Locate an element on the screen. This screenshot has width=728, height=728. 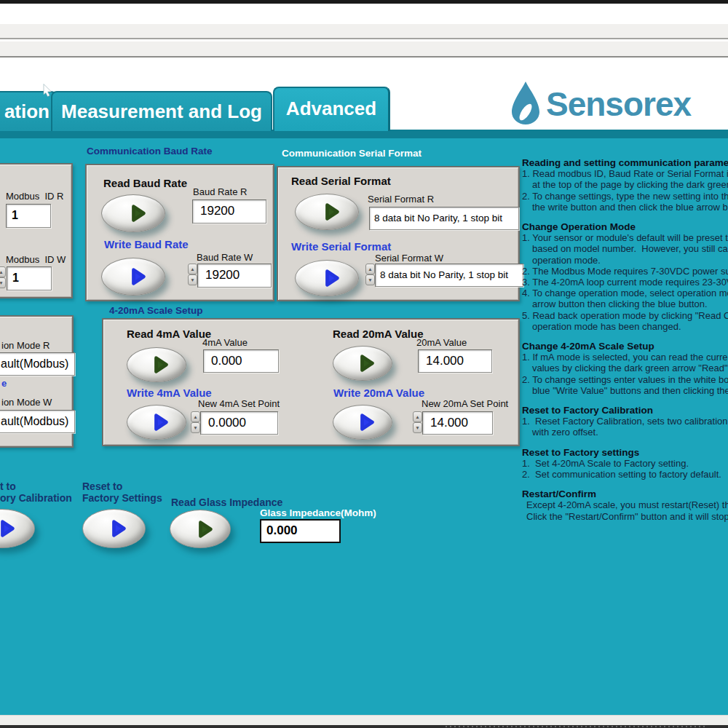
bottom-gray-band is located at coordinates (364, 721).